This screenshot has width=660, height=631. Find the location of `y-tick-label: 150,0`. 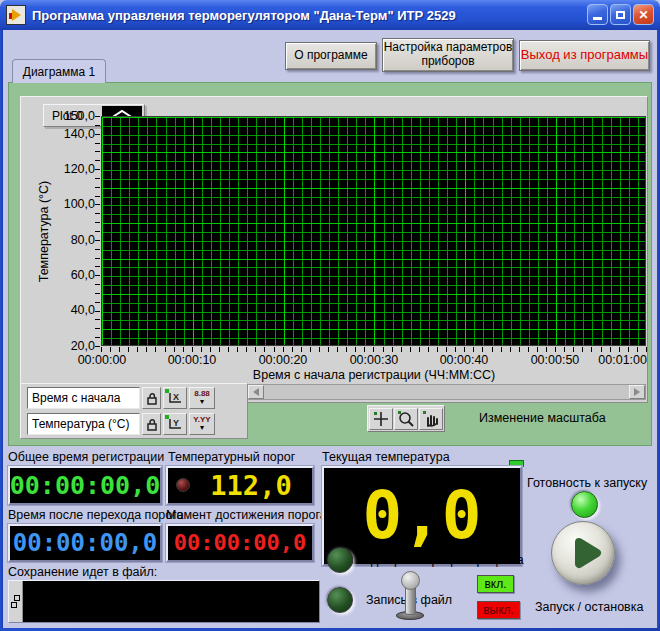

y-tick-label: 150,0 is located at coordinates (72, 116).